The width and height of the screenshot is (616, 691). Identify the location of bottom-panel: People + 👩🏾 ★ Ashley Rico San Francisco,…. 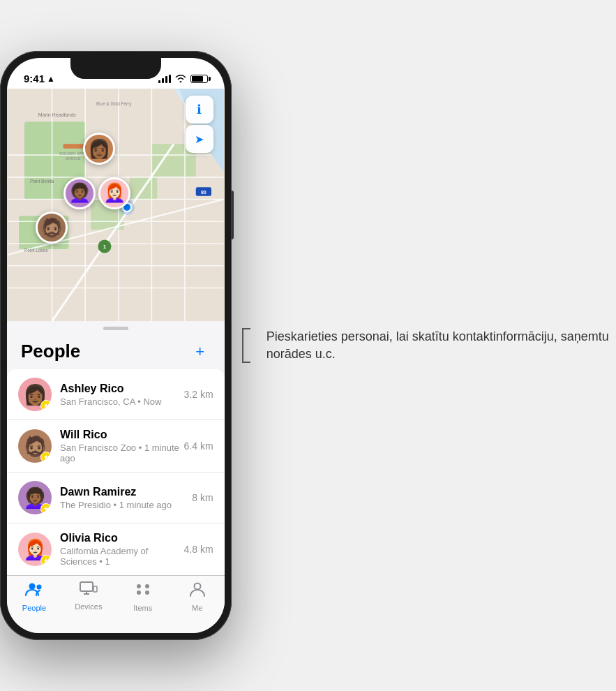
(116, 455).